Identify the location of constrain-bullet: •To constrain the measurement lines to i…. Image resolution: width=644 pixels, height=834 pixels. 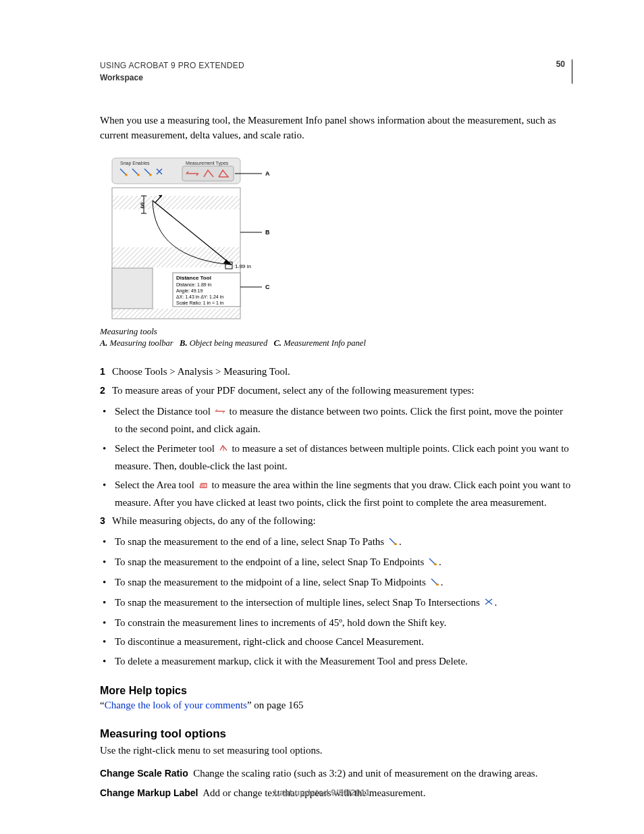
(336, 623).